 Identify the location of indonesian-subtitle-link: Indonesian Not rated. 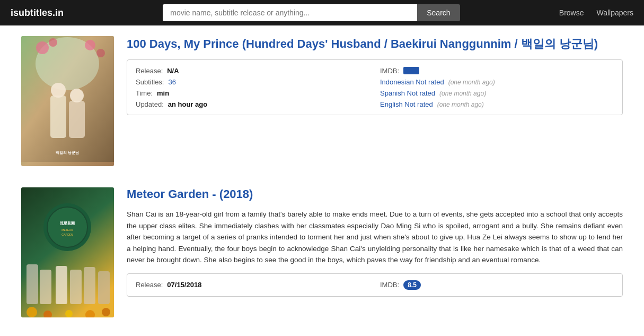
(412, 82).